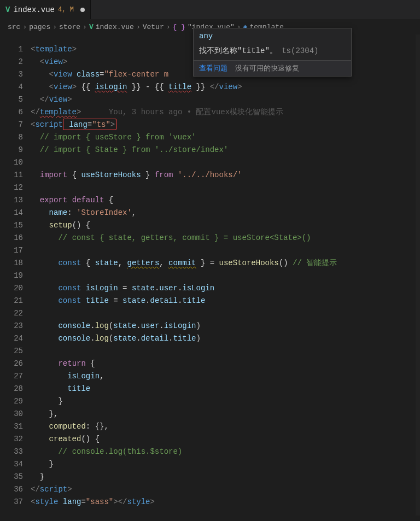 The image size is (420, 521). What do you see at coordinates (225, 502) in the screenshot?
I see `code-line: <style lang="sass"></style>` at bounding box center [225, 502].